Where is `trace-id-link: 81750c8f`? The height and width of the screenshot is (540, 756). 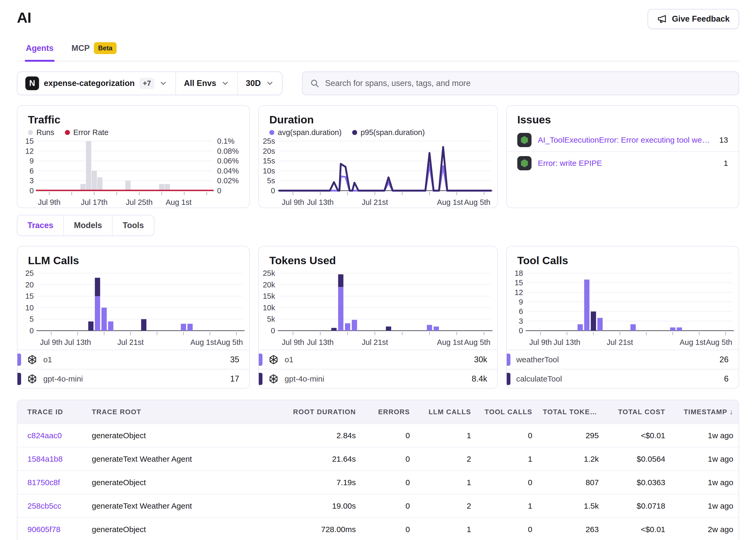 trace-id-link: 81750c8f is located at coordinates (44, 482).